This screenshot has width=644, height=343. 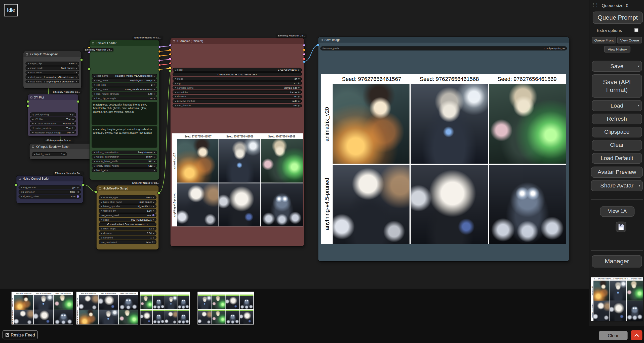 I want to click on input-slot-negative, so click(x=170, y=54).